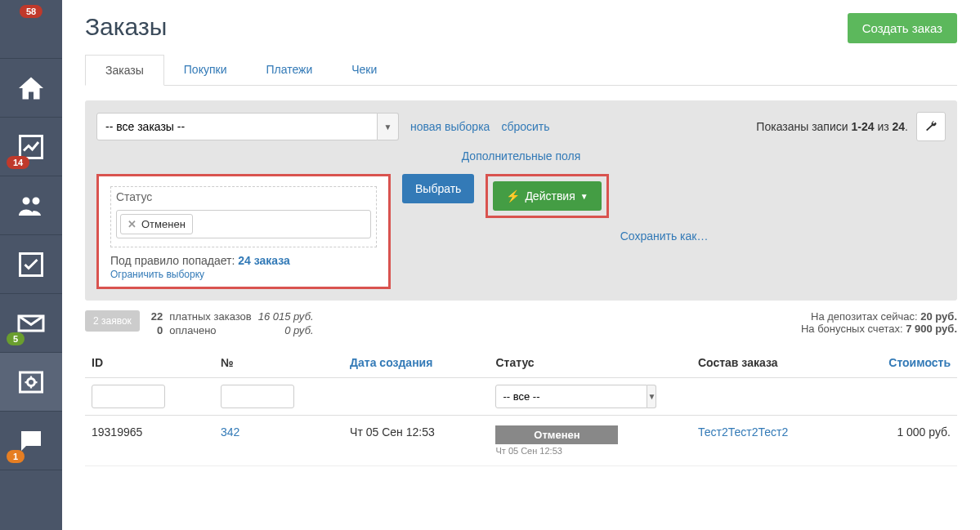  What do you see at coordinates (31, 88) in the screenshot?
I see `sidebar-item-home` at bounding box center [31, 88].